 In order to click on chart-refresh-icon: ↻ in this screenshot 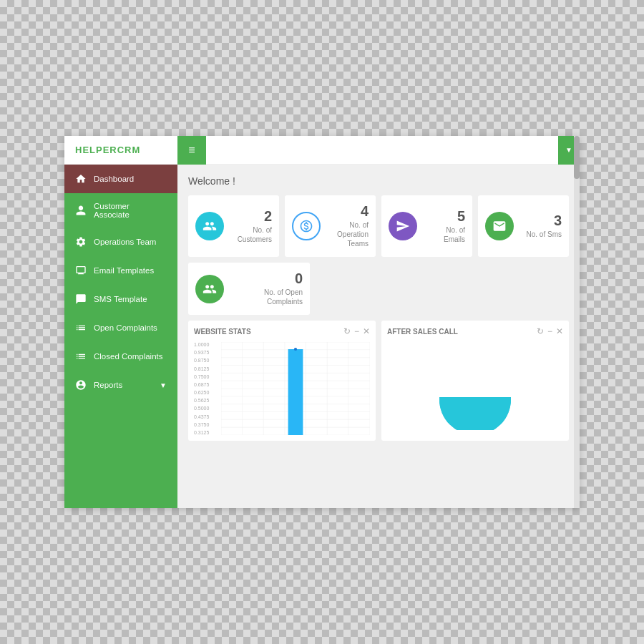, I will do `click(347, 331)`.